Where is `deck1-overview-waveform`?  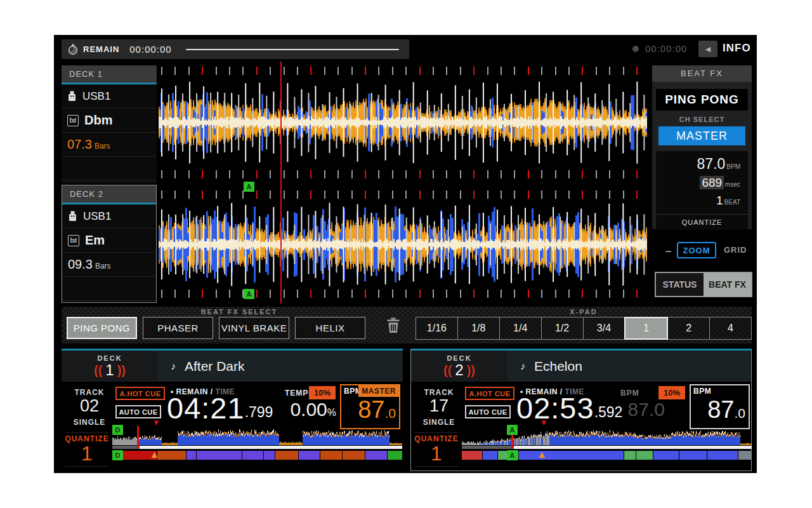
deck1-overview-waveform is located at coordinates (258, 436).